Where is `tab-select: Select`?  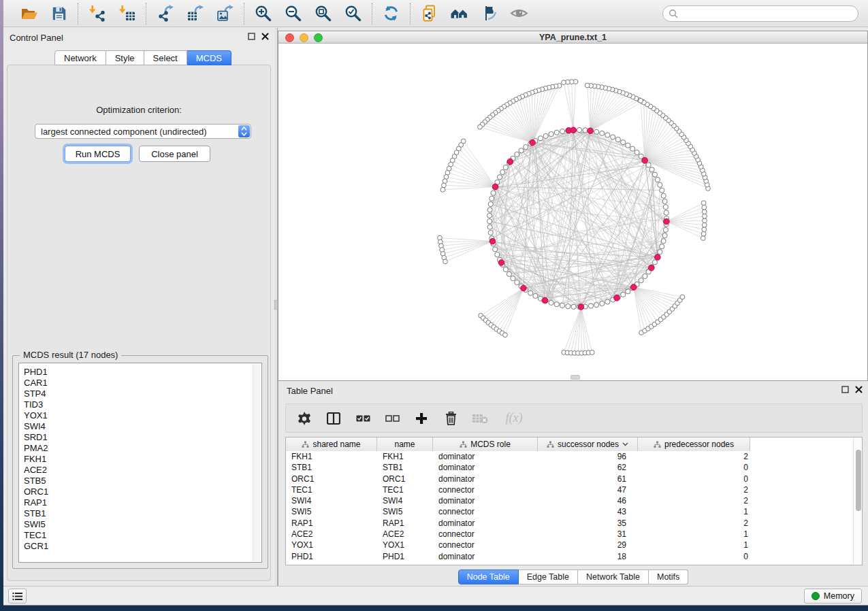
tab-select: Select is located at coordinates (166, 58).